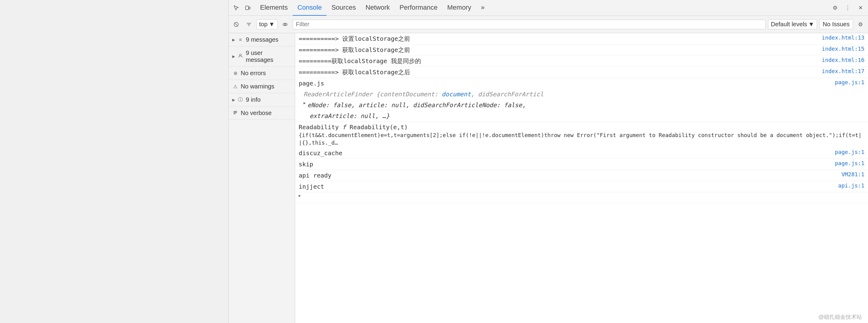  I want to click on sidebar-item-messages: ▶ ≡ 9 messages, so click(262, 40).